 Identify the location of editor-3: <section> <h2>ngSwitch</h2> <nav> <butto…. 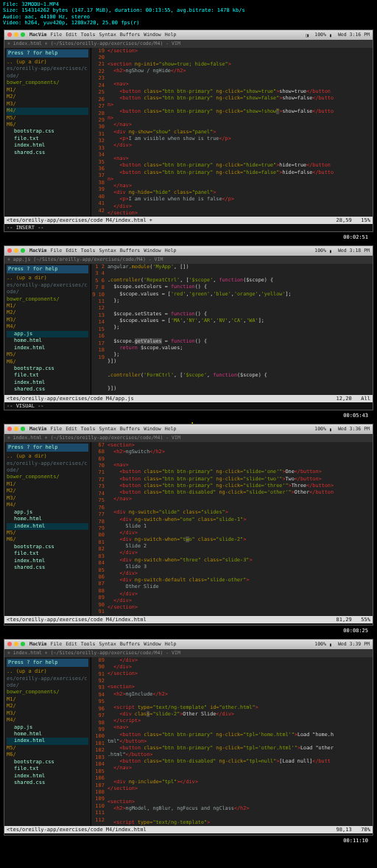
(240, 529).